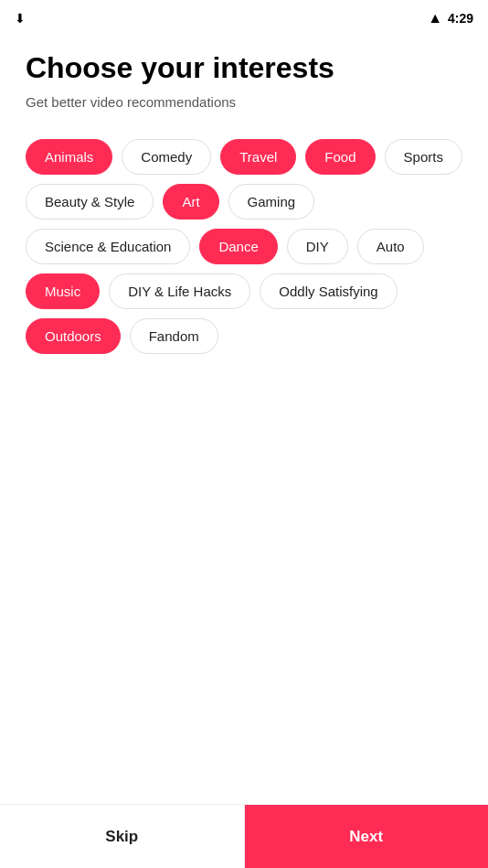 This screenshot has width=488, height=868. What do you see at coordinates (20, 18) in the screenshot?
I see `download-icon: ⬇` at bounding box center [20, 18].